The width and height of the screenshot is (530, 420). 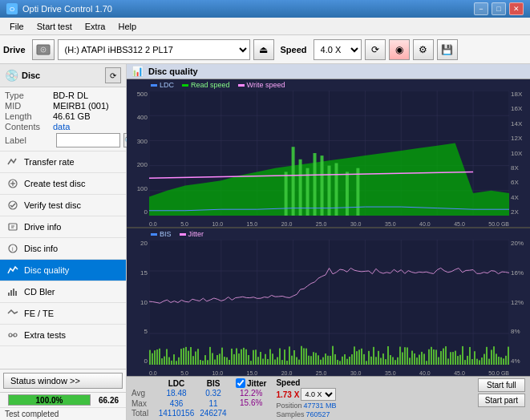 What do you see at coordinates (95, 26) in the screenshot?
I see `menu-extra: Extra` at bounding box center [95, 26].